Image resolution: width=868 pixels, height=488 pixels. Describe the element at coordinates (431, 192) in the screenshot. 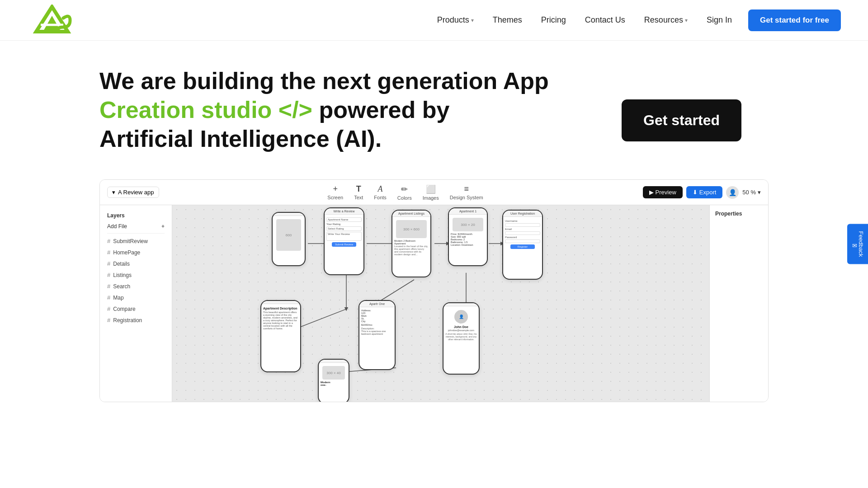

I see `tool-images: ⬜ Images` at that location.